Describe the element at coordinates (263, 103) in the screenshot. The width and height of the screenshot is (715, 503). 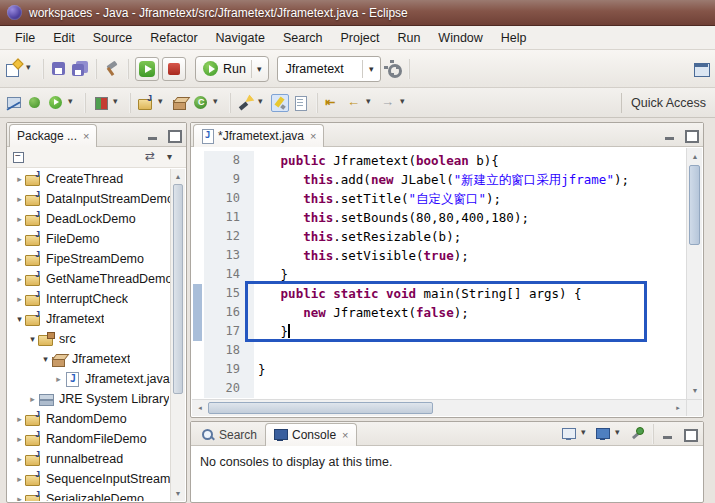
I see `search-dropdown-icon` at that location.